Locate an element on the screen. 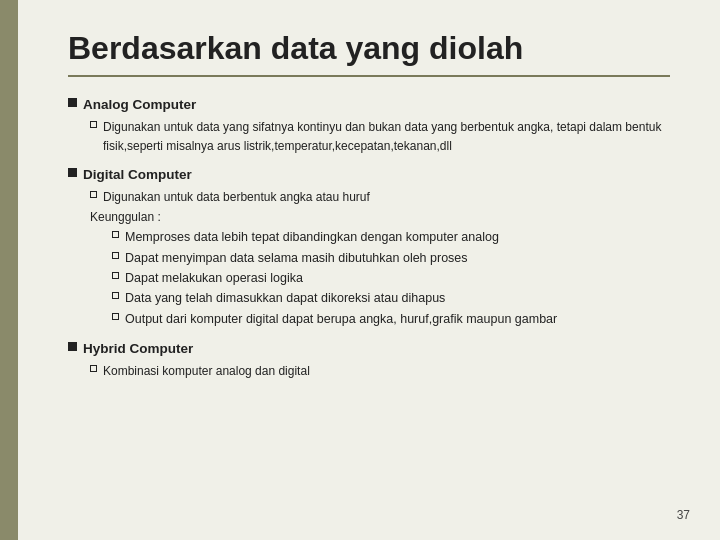 The width and height of the screenshot is (720, 540). section-analog: Analog Computer Digunakan untuk data yan… is located at coordinates (369, 125).